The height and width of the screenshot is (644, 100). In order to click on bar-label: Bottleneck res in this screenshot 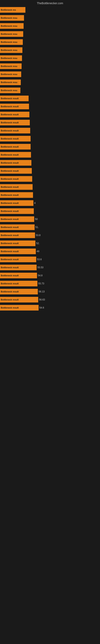, I will do `click(8, 10)`.